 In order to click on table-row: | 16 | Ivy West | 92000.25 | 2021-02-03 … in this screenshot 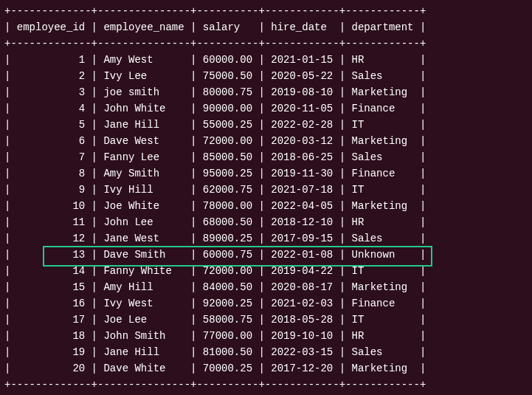, I will do `click(266, 303)`.